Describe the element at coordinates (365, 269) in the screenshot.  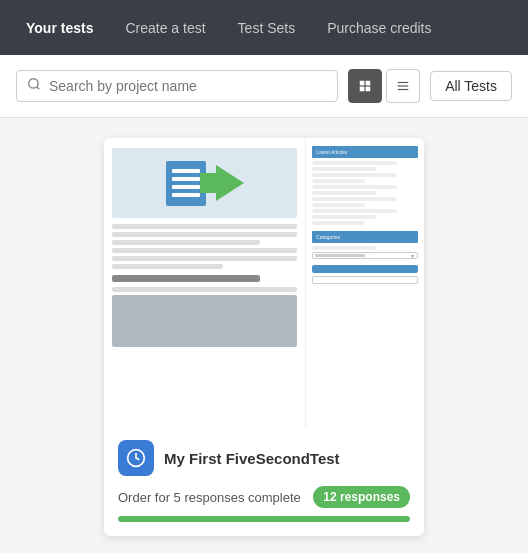
I see `fake-search-btn` at that location.